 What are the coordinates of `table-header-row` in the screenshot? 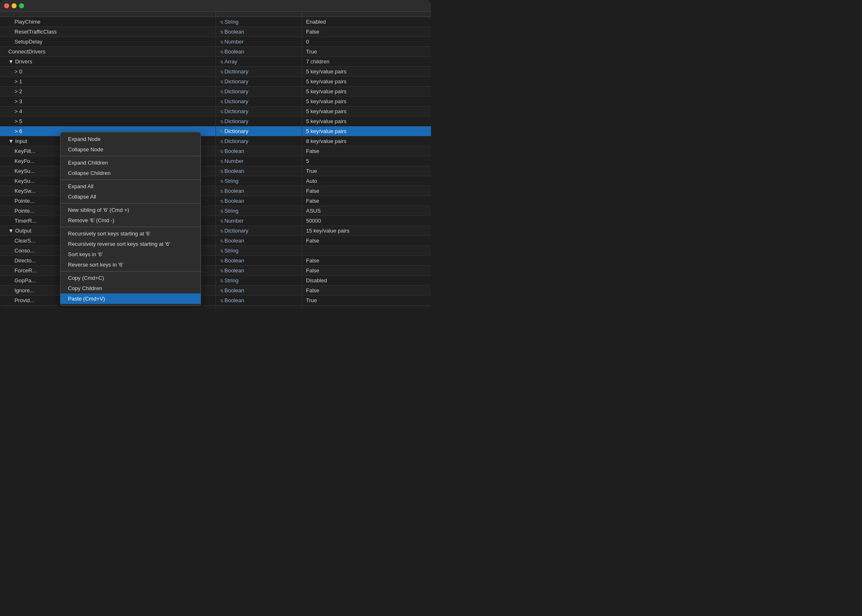 It's located at (216, 14).